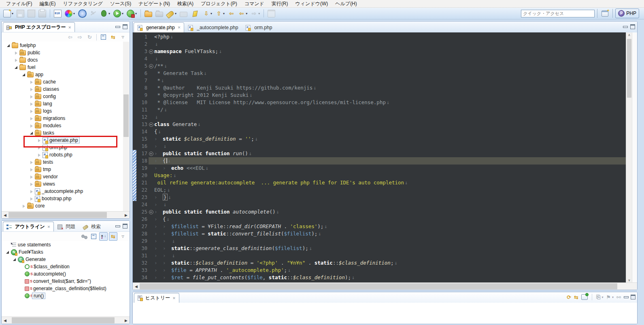 The image size is (644, 325). What do you see at coordinates (57, 13) in the screenshot?
I see `php-binary-button` at bounding box center [57, 13].